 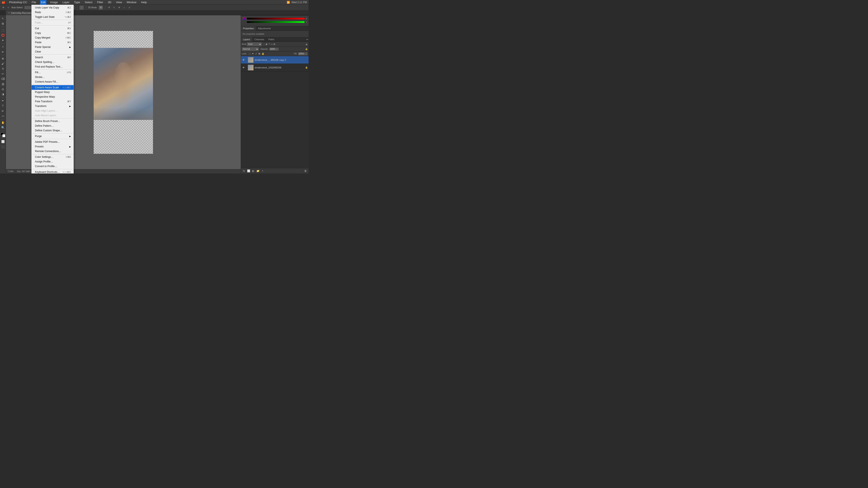 What do you see at coordinates (53, 67) in the screenshot?
I see `menu-find-replace: Find and Replace Text…` at bounding box center [53, 67].